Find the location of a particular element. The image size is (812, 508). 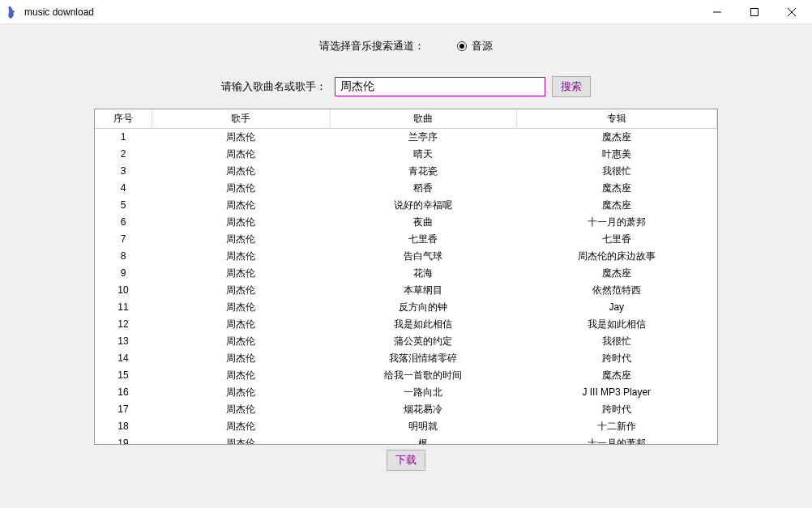

download-row: 下载 is located at coordinates (406, 460).